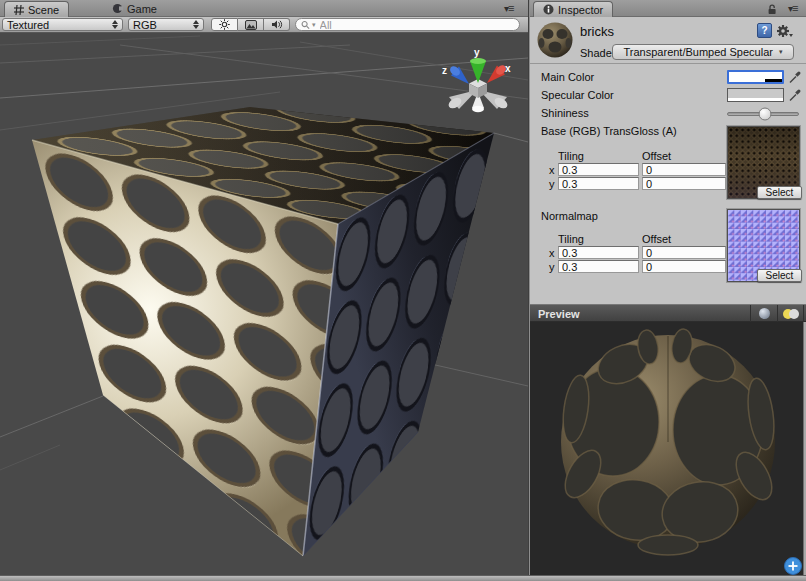 The width and height of the screenshot is (806, 581). I want to click on inspector-tabbar: Inspector ▾≡, so click(668, 8).